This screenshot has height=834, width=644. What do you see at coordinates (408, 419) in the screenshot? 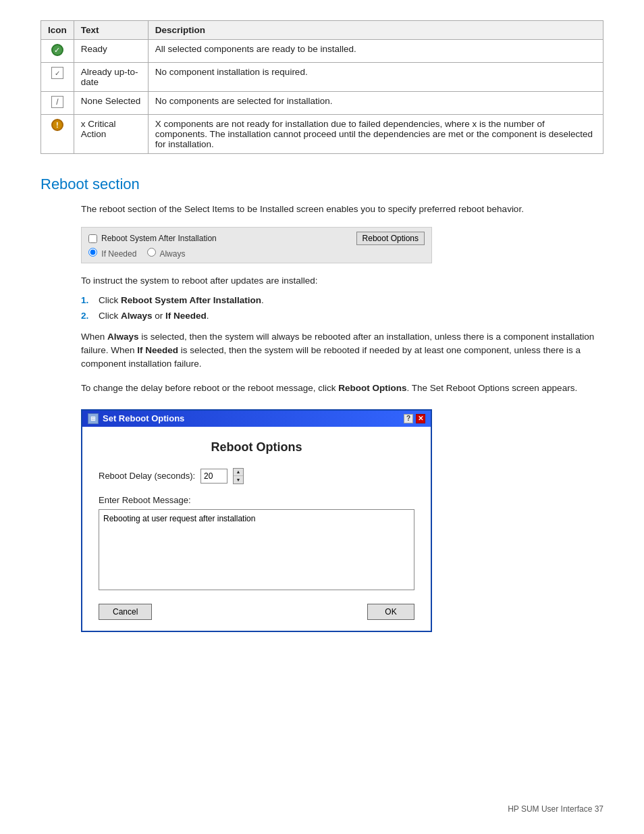
I see `dialog-help-button: ?` at bounding box center [408, 419].